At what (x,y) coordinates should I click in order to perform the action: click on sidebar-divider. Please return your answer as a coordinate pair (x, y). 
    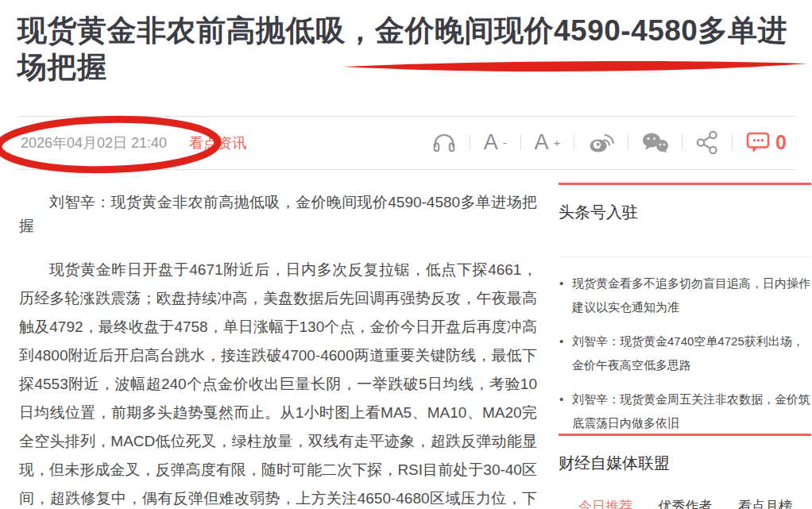
    Looking at the image, I should click on (685, 257).